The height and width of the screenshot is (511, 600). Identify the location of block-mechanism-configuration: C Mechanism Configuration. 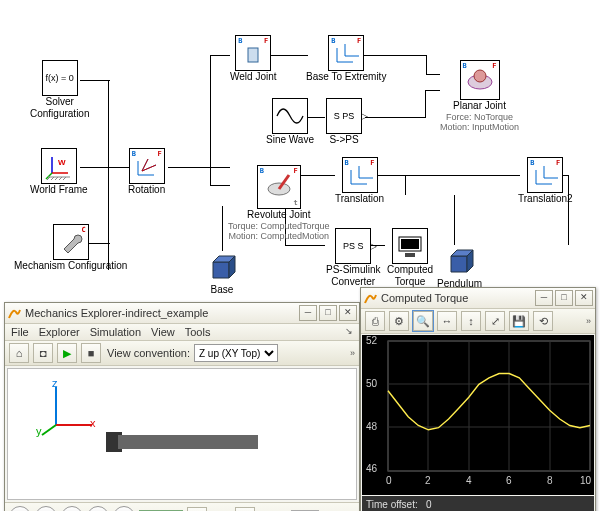
(70, 248).